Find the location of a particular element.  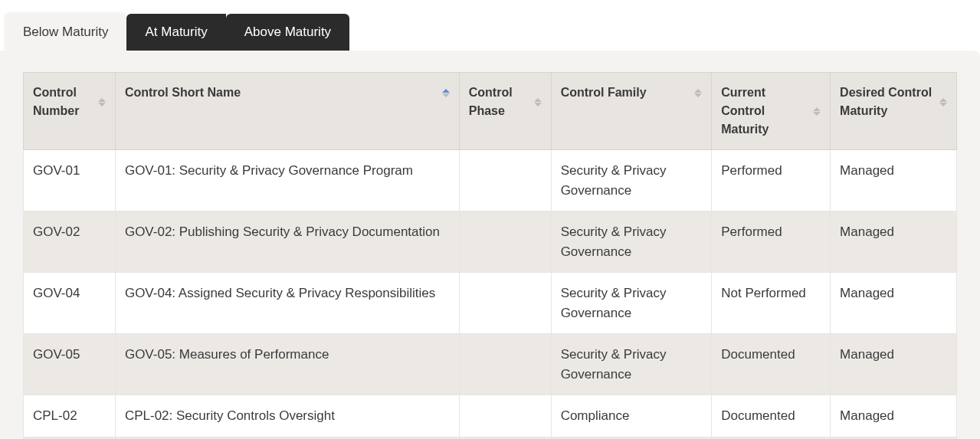

column-label: Control Phase is located at coordinates (498, 102).